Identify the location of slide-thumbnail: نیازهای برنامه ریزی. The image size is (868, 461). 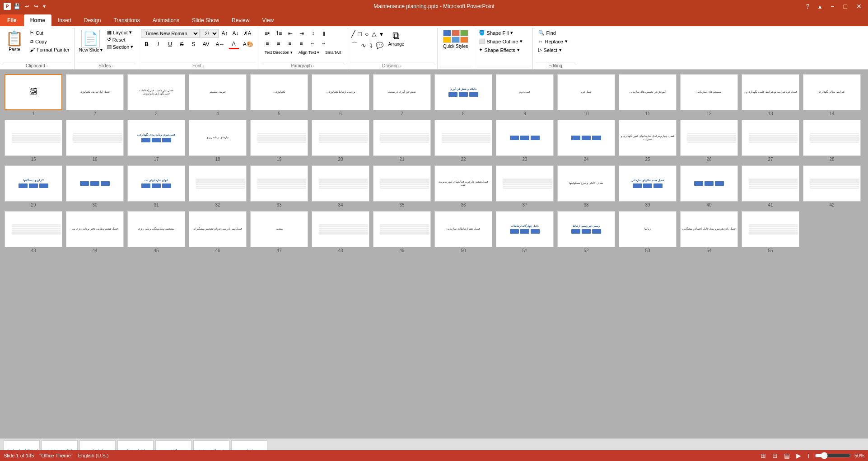
(218, 138).